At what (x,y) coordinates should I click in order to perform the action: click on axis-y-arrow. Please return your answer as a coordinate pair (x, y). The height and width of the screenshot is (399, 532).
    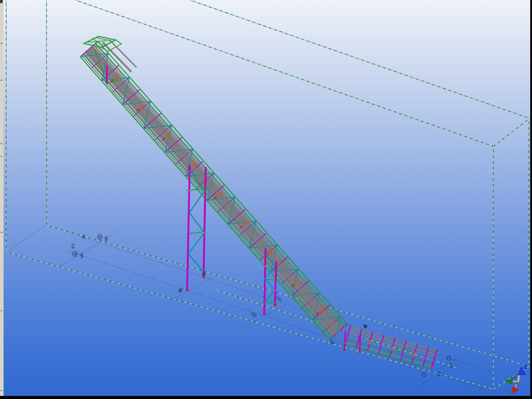
    Looking at the image, I should click on (515, 390).